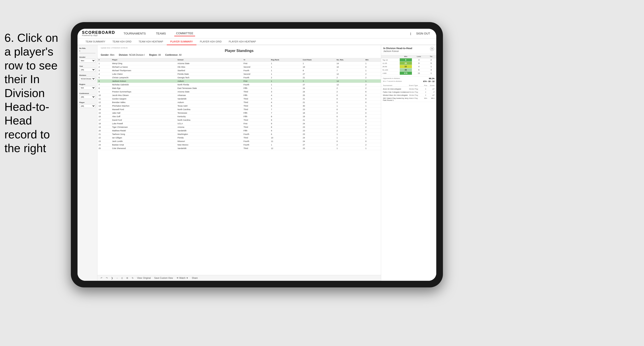 This screenshot has height=346, width=644. What do you see at coordinates (211, 42) in the screenshot?
I see `sub-nav-player-h2h-grid: PLAYER H2H GRID` at bounding box center [211, 42].